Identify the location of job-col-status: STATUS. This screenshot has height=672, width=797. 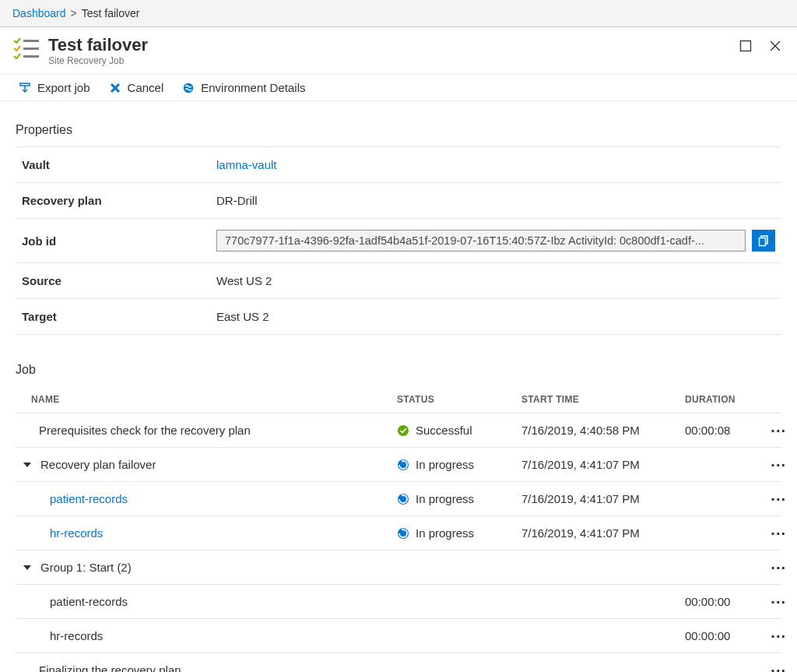
(459, 399).